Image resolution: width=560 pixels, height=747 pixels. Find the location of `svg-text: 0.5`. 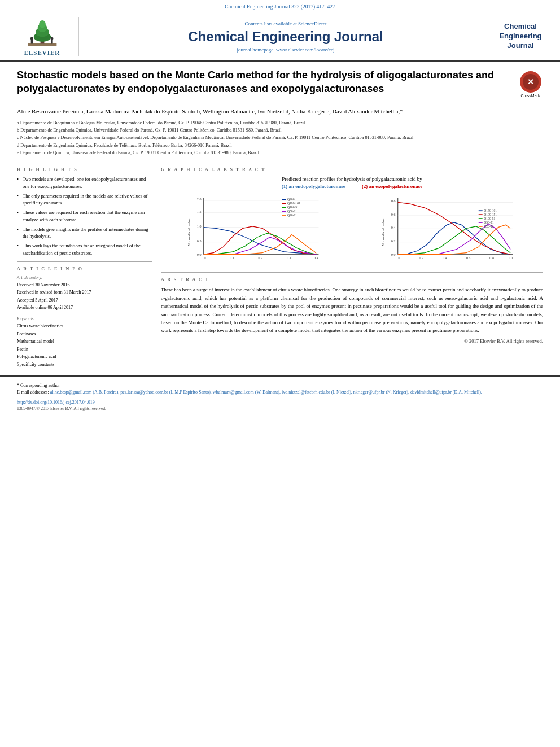

svg-text: 0.5 is located at coordinates (199, 241).